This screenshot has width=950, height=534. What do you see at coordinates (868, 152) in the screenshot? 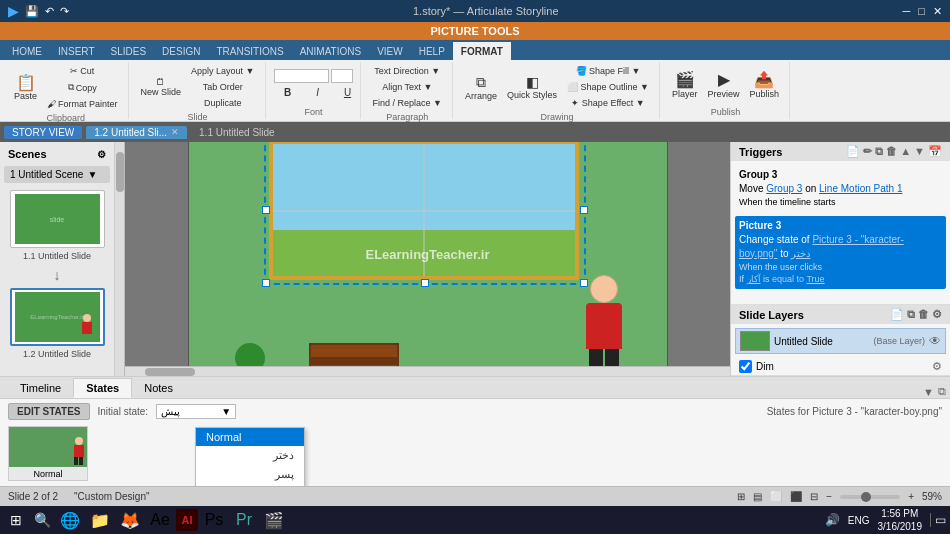
I see `triggers-edit-icon: ✏` at bounding box center [868, 152].